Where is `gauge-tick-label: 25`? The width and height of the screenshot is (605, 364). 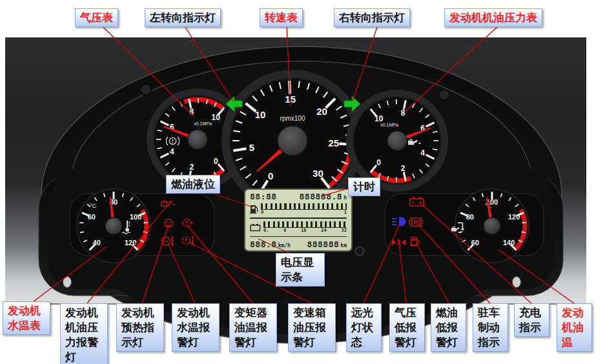
gauge-tick-label: 25 is located at coordinates (334, 143).